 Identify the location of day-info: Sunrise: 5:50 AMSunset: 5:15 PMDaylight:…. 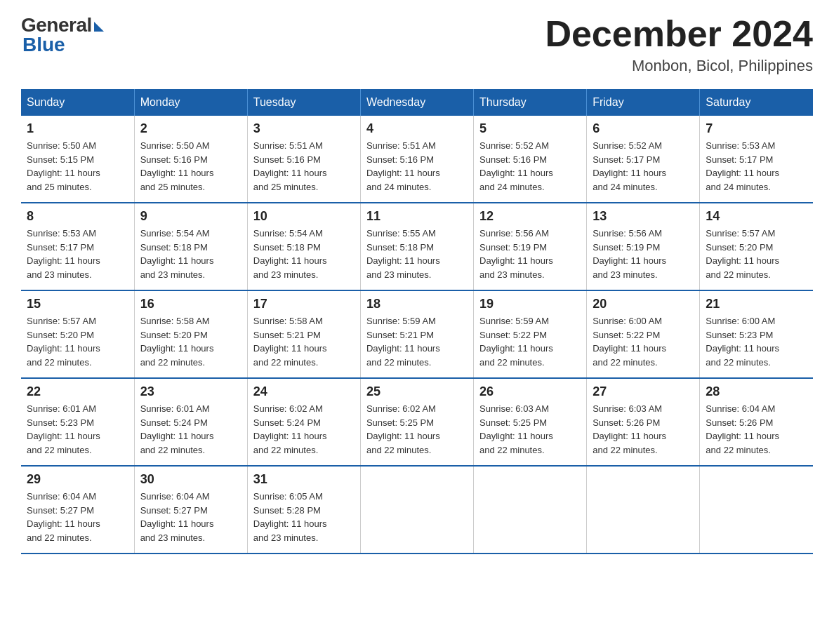
(77, 166).